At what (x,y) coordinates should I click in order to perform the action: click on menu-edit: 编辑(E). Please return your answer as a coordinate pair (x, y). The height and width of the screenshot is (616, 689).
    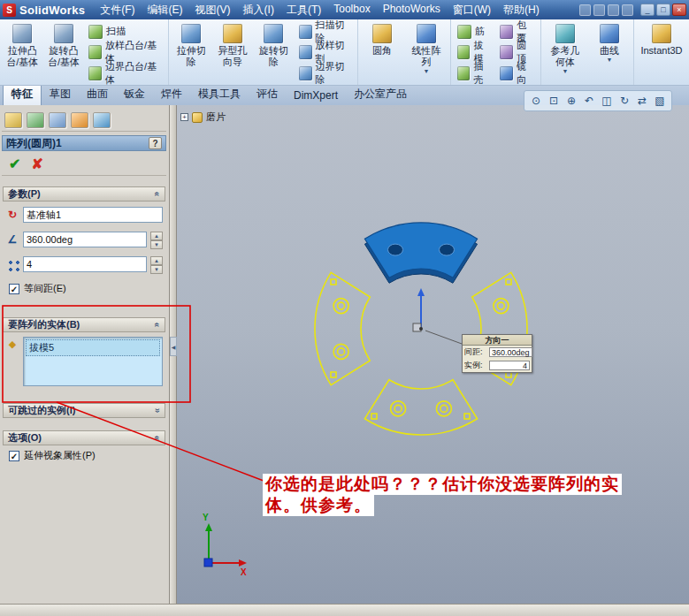
    Looking at the image, I should click on (165, 11).